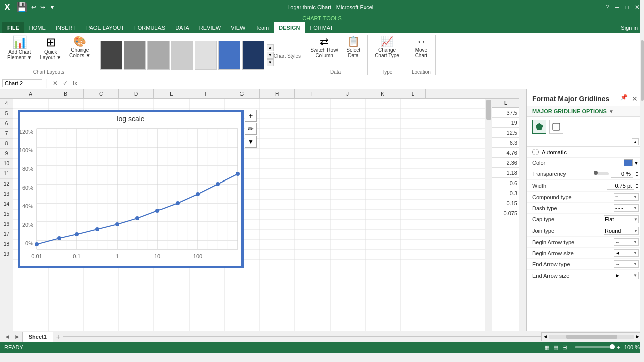 The height and width of the screenshot is (362, 644). Describe the element at coordinates (13, 28) in the screenshot. I see `tab-file: FILE` at that location.